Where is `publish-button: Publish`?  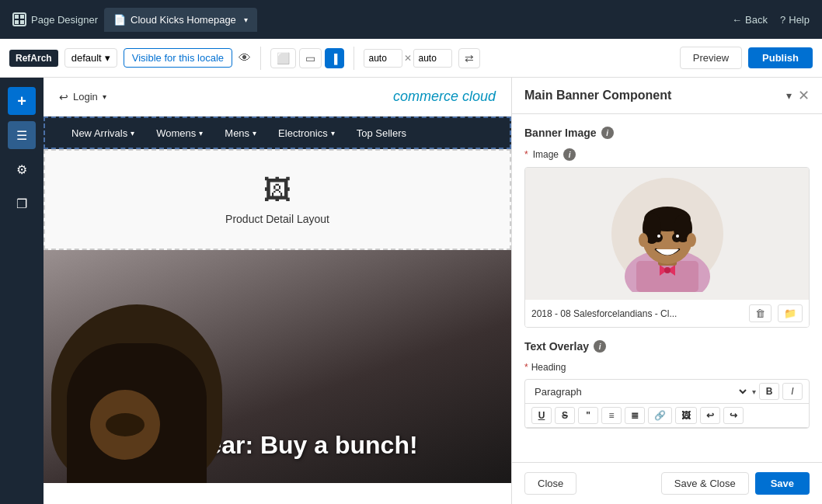
publish-button: Publish is located at coordinates (780, 57).